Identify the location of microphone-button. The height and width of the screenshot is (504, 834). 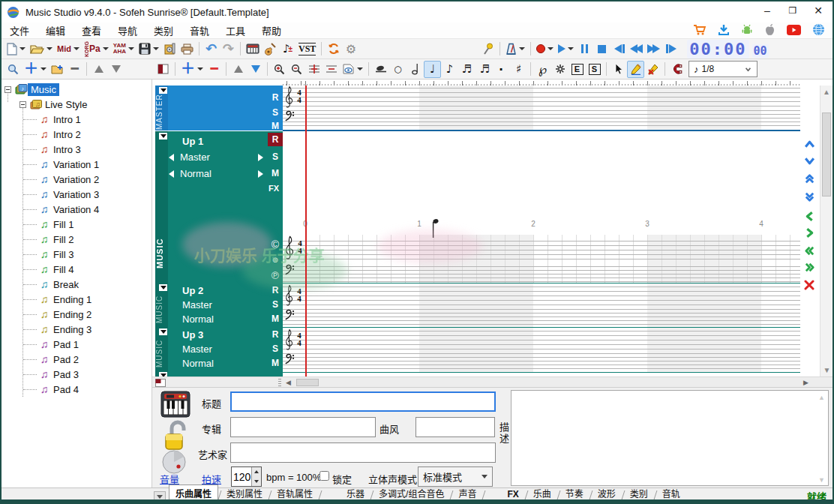
(488, 50).